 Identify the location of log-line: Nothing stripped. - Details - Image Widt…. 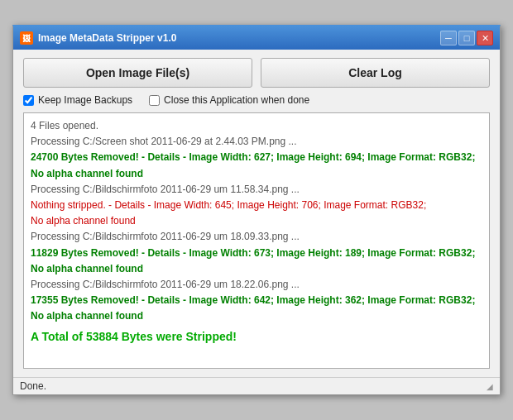
(256, 205).